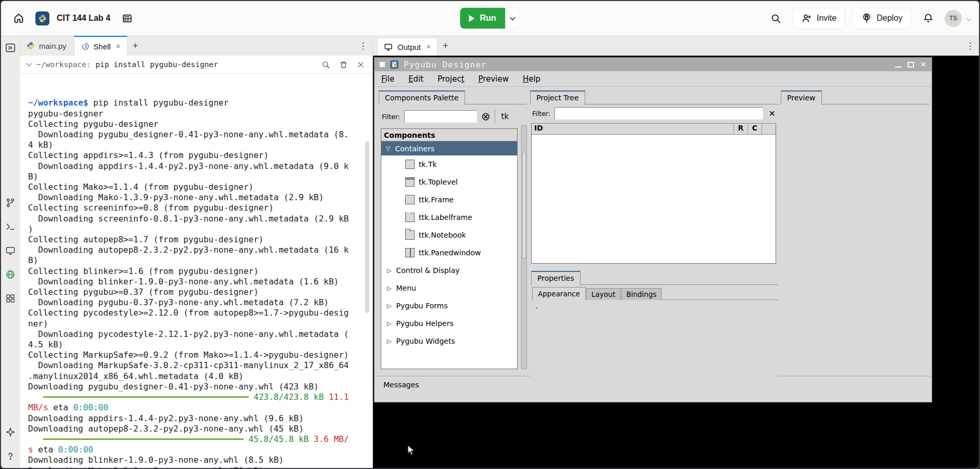 Image resolution: width=980 pixels, height=469 pixels. What do you see at coordinates (755, 129) in the screenshot?
I see `column-header-c: C` at bounding box center [755, 129].